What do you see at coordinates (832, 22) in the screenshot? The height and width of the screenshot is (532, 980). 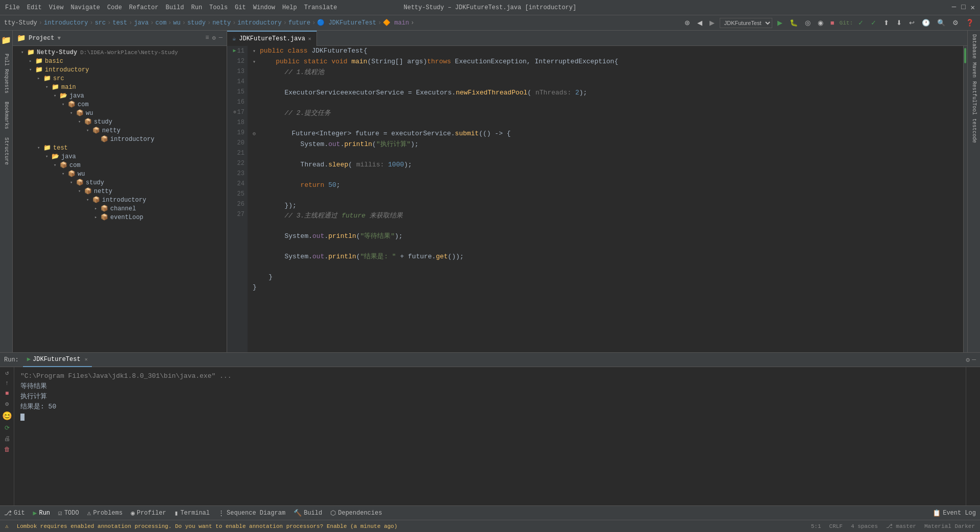 I see `toolbar-stop: ■` at bounding box center [832, 22].